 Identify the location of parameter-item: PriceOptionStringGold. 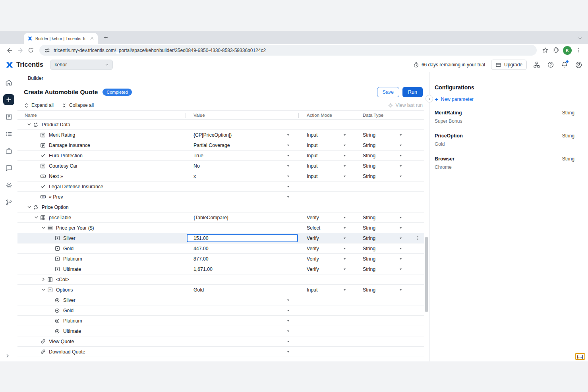
(505, 141).